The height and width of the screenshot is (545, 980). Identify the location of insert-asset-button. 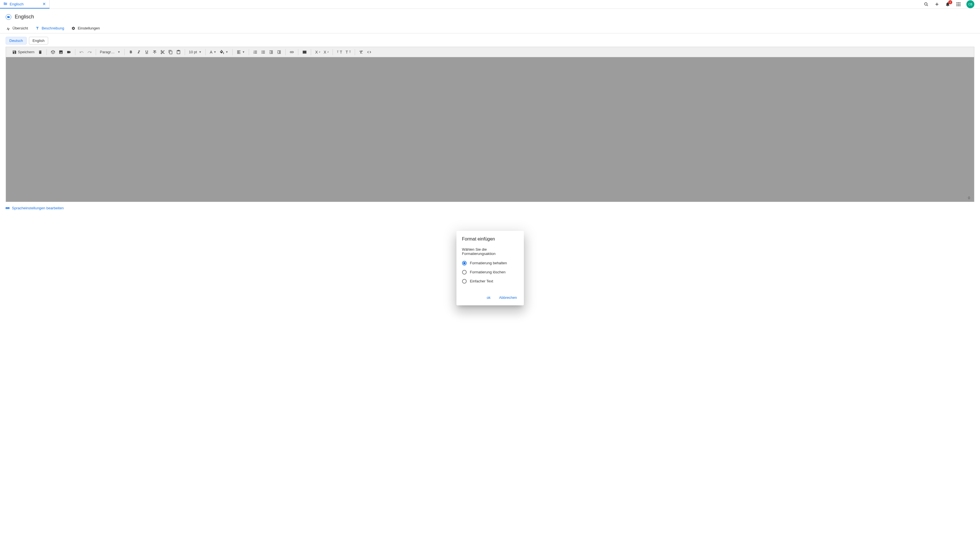
(53, 52).